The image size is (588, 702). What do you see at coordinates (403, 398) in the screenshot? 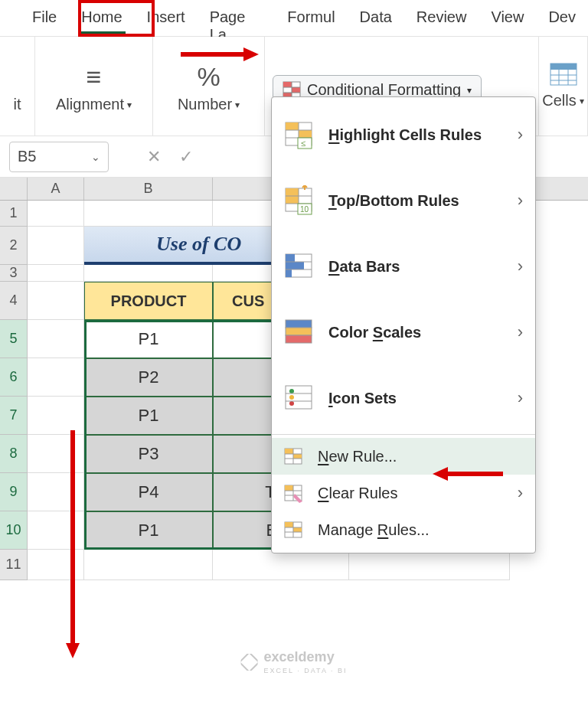
I see `menu-icon-sets: Icon Sets ›` at bounding box center [403, 398].